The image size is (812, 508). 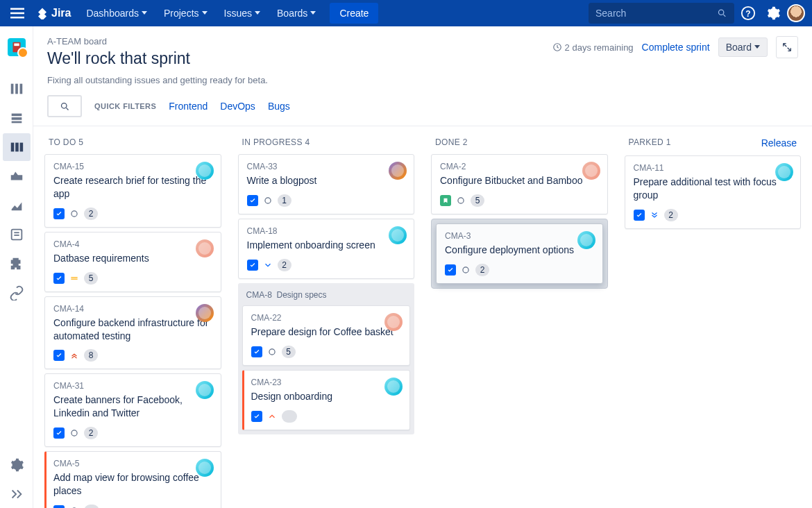 What do you see at coordinates (242, 13) in the screenshot?
I see `nav-issues: Issues` at bounding box center [242, 13].